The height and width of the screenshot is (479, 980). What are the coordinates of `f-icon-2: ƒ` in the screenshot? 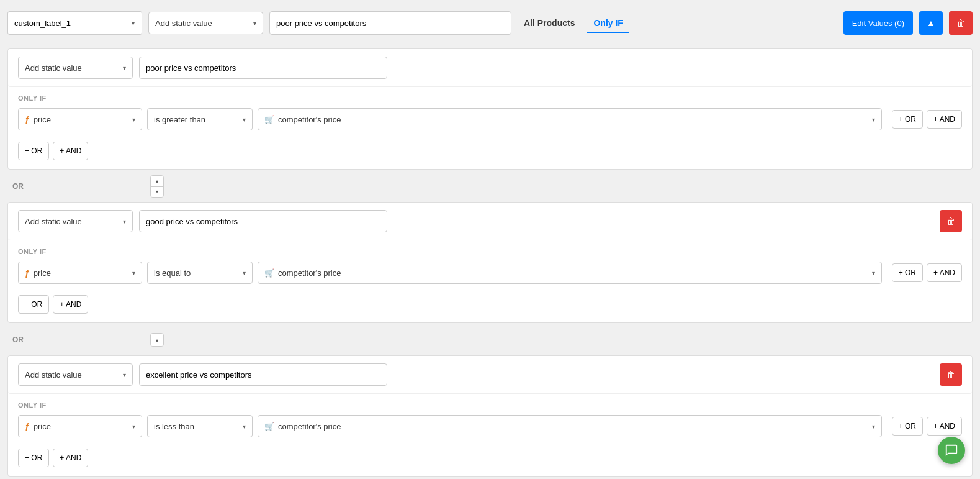 It's located at (27, 273).